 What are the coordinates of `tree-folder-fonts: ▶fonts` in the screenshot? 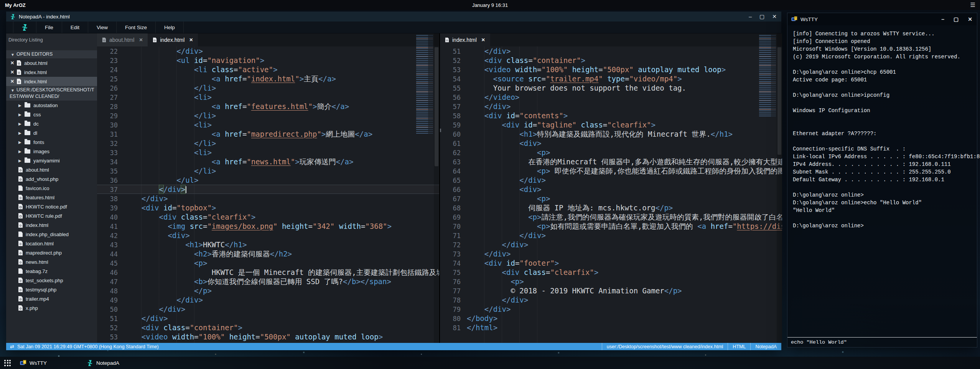 It's located at (51, 142).